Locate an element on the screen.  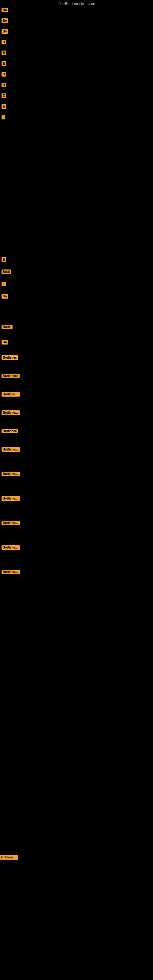
badge-b3: B4 is located at coordinates (5, 31).